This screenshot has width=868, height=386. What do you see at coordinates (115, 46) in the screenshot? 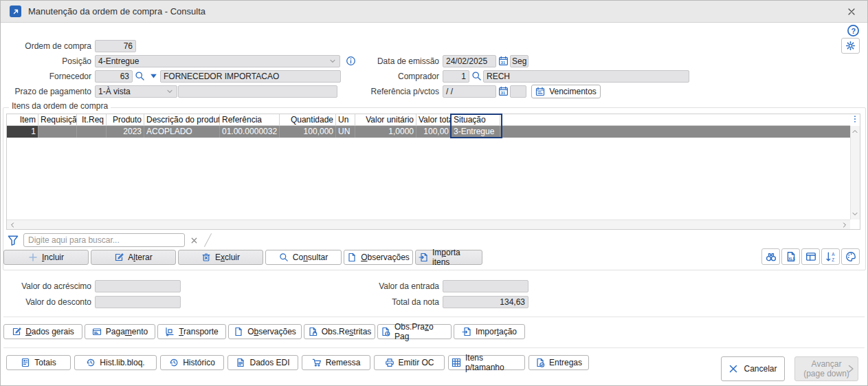
I see `ordem-de-compra-field: 76` at bounding box center [115, 46].